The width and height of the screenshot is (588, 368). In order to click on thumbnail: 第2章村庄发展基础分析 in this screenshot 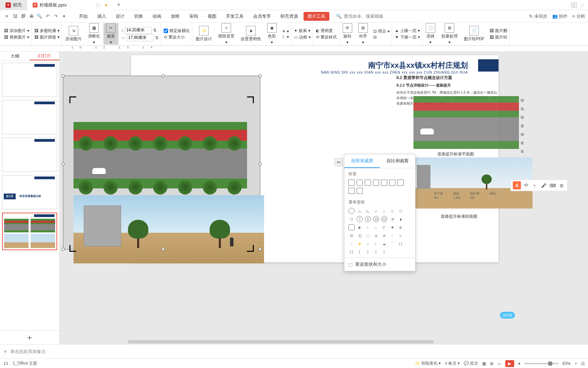, I will do `click(30, 192)`.